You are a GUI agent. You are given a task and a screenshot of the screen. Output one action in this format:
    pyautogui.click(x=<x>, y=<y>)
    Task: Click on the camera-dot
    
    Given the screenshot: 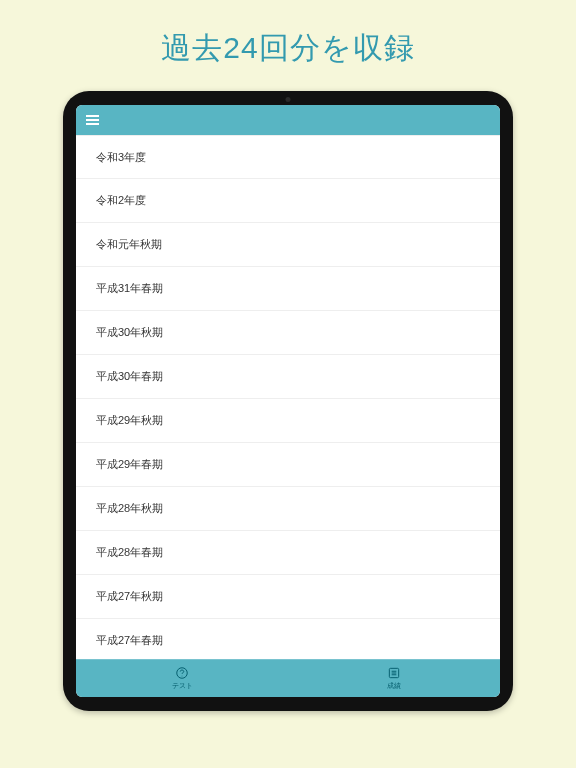 What is the action you would take?
    pyautogui.click(x=288, y=100)
    